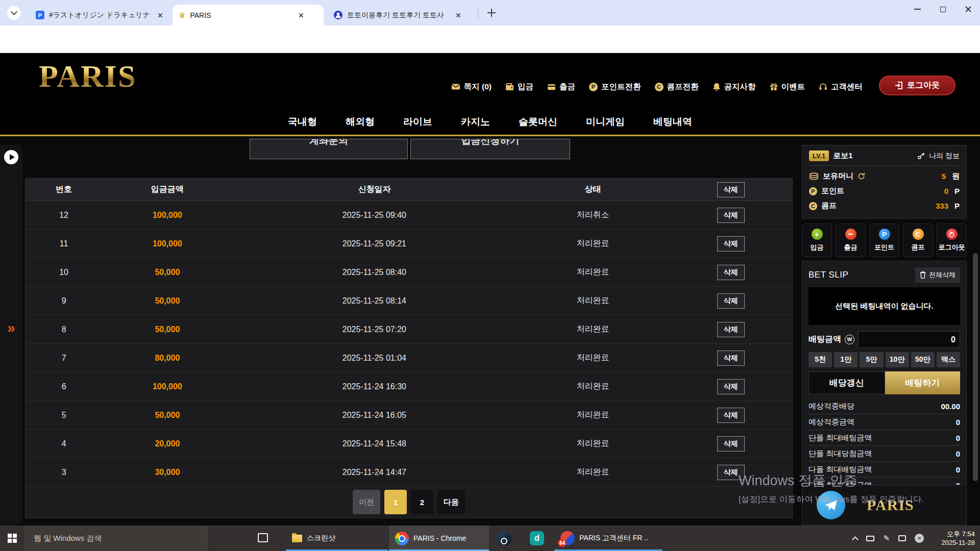 The height and width of the screenshot is (551, 980). Describe the element at coordinates (788, 87) in the screenshot. I see `menu-item-event: 이벤트` at that location.